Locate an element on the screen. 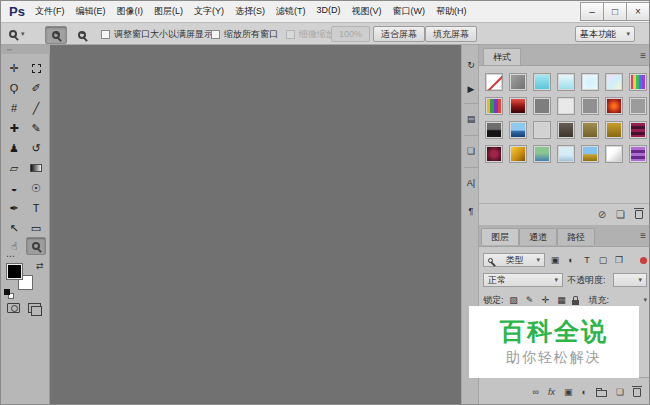 This screenshot has width=650, height=405. adjustment-layer-icon: ◐ is located at coordinates (584, 392).